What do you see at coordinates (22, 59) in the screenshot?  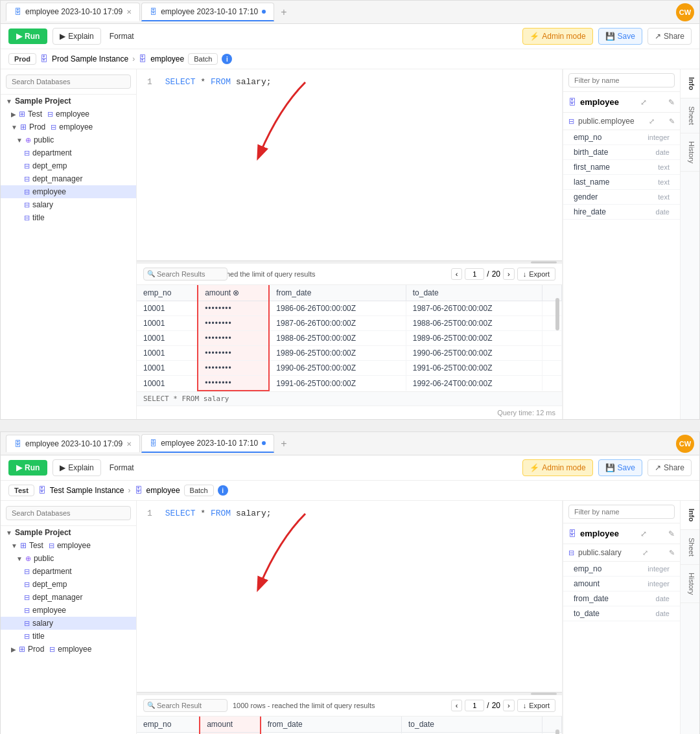 I see `env-badge-1: Prod` at bounding box center [22, 59].